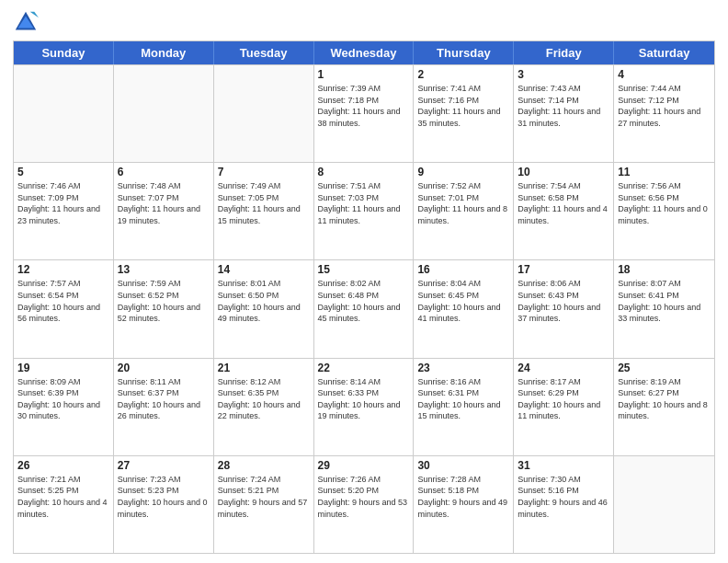  What do you see at coordinates (563, 465) in the screenshot?
I see `day-number: 31` at bounding box center [563, 465].